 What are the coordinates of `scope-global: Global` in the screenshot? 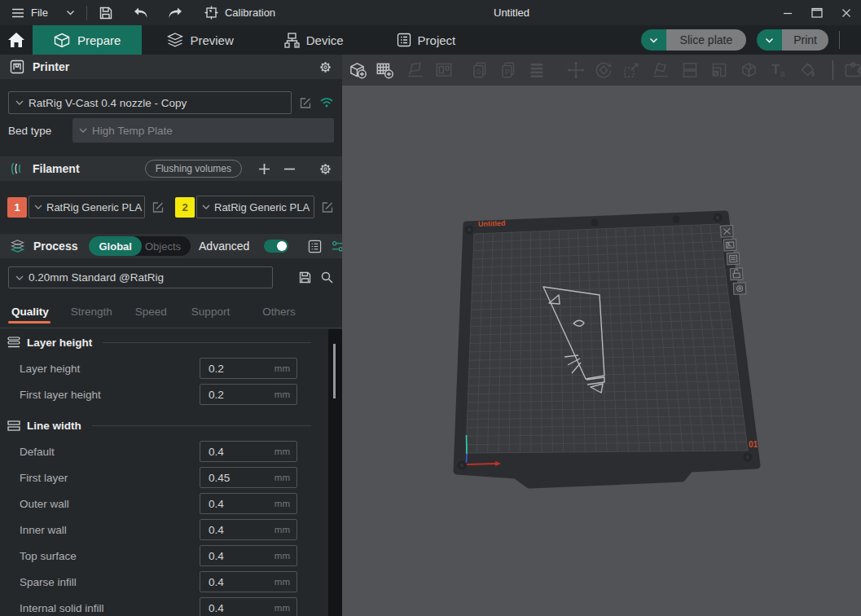 It's located at (115, 246).